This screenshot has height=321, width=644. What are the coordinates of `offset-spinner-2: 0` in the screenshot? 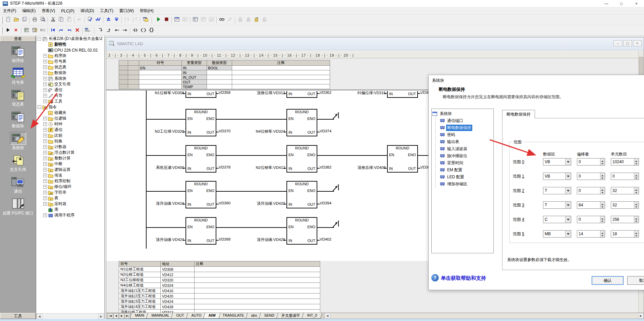 It's located at (591, 191).